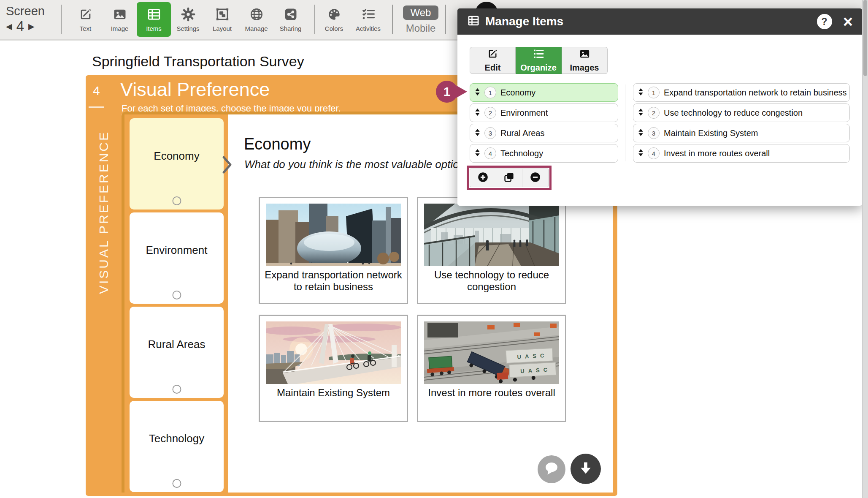 This screenshot has height=498, width=868. I want to click on category-tab-technology: Technology, so click(176, 446).